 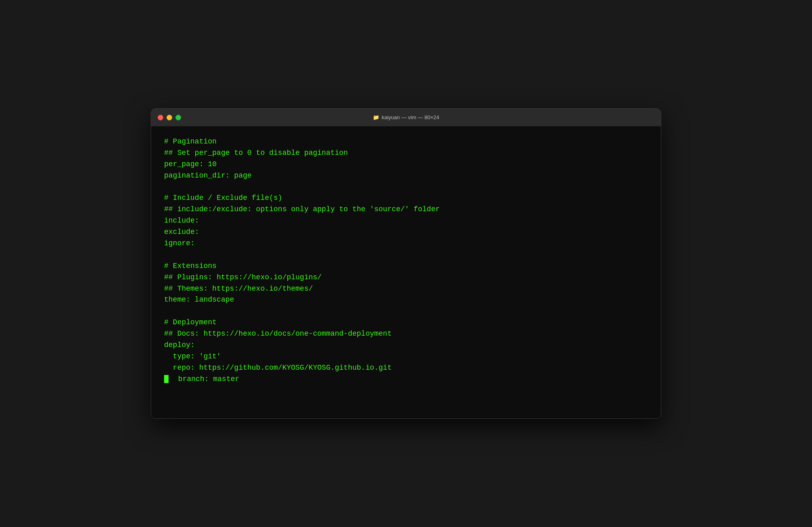 I want to click on editor-line: ## include:/exclude: options only apply …, so click(x=406, y=210).